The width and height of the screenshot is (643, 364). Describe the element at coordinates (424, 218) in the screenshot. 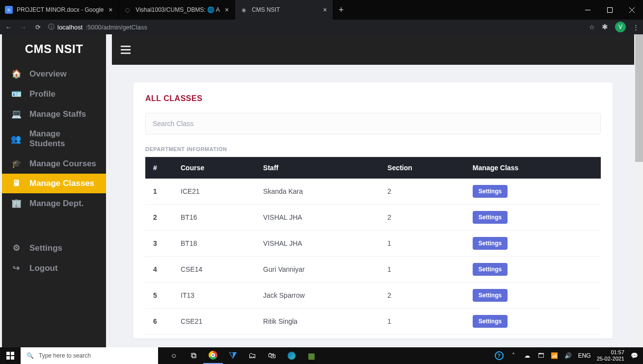

I see `cell-section: 2` at that location.